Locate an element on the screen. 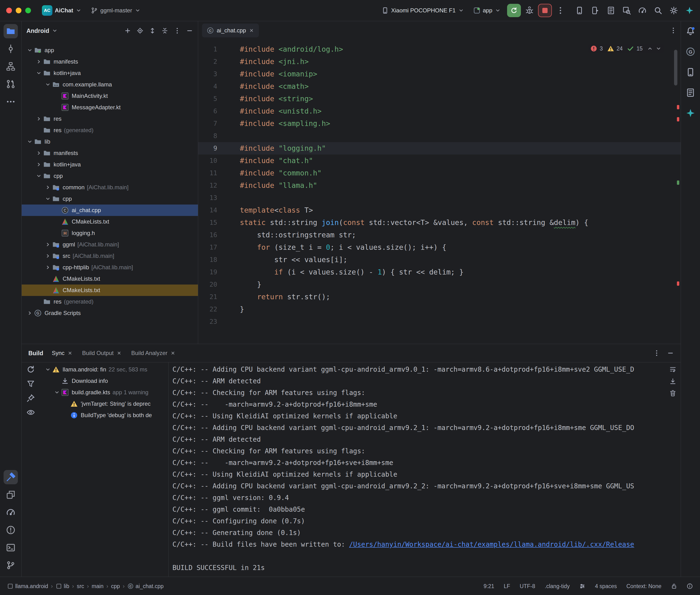  breadcrumb-main: main is located at coordinates (98, 586).